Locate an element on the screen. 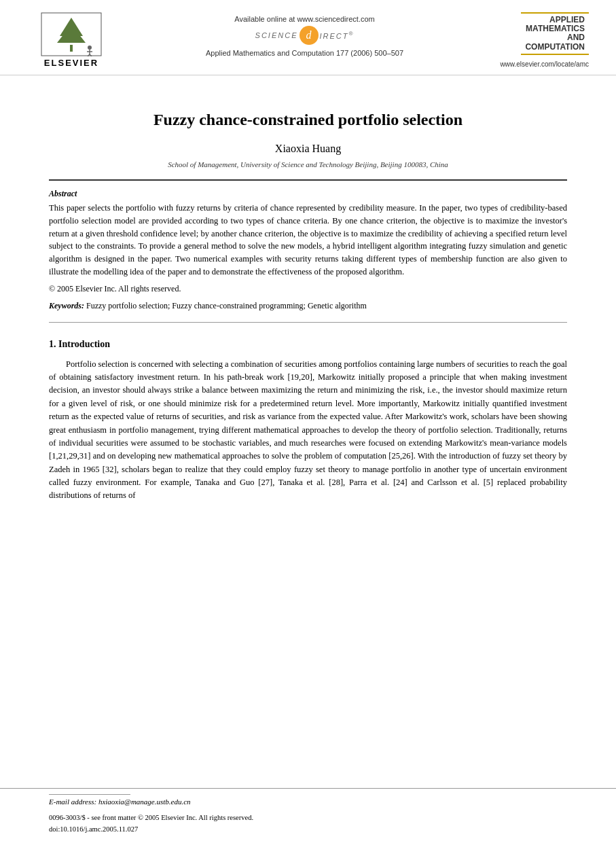 The image size is (616, 841). header-right: APPLIED MATHEMATICS AND COMPUTATION www.… is located at coordinates (541, 40).